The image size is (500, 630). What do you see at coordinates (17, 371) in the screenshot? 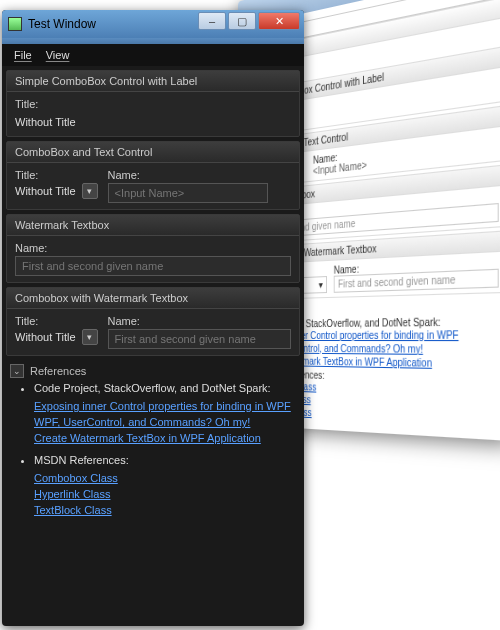
I see `expander-icon: ⌄` at bounding box center [17, 371].